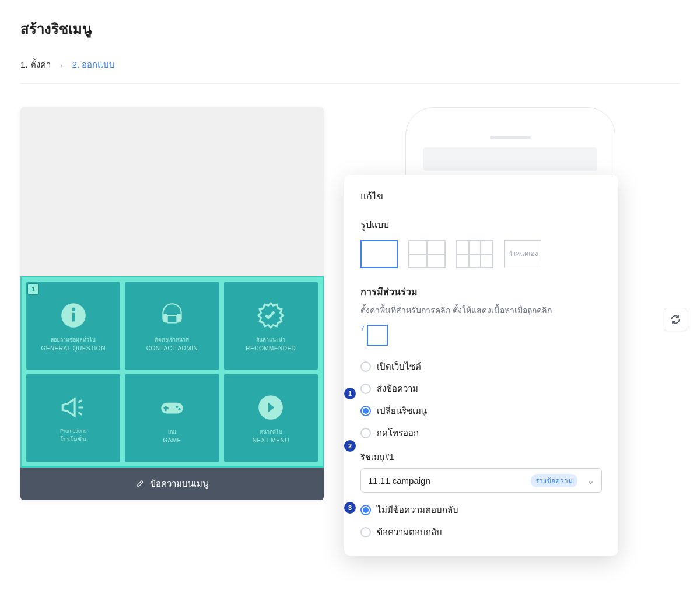 The height and width of the screenshot is (601, 700). What do you see at coordinates (271, 349) in the screenshot?
I see `cell-label-en: RECOMMENDED` at bounding box center [271, 349].